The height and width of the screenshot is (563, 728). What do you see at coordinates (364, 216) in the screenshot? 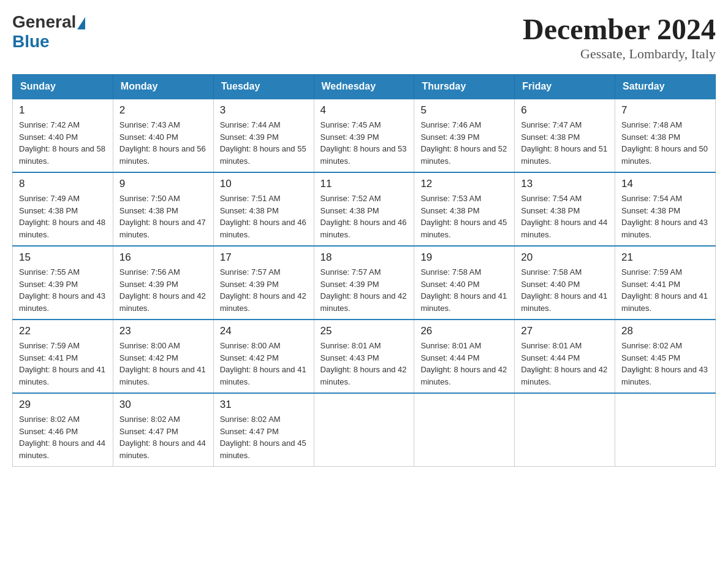
I see `day-info: Sunrise: 7:52 AMSunset: 4:38 PMDaylight:…` at bounding box center [364, 216].